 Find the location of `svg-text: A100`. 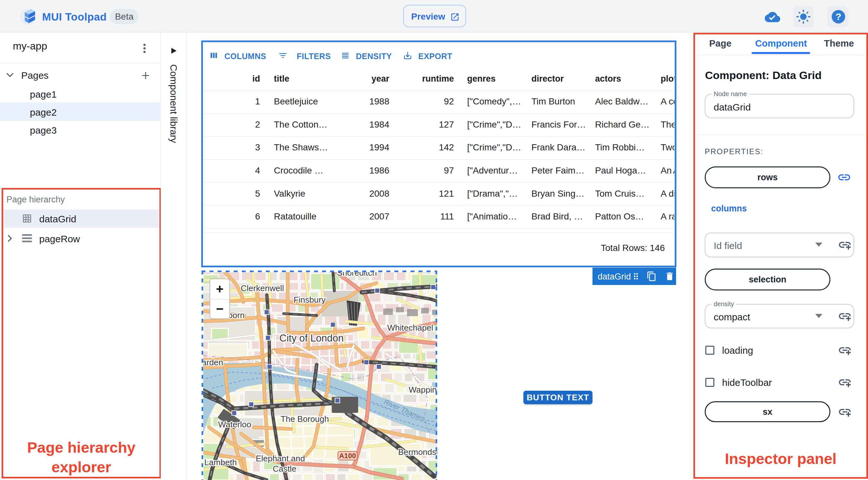

svg-text: A100 is located at coordinates (348, 456).